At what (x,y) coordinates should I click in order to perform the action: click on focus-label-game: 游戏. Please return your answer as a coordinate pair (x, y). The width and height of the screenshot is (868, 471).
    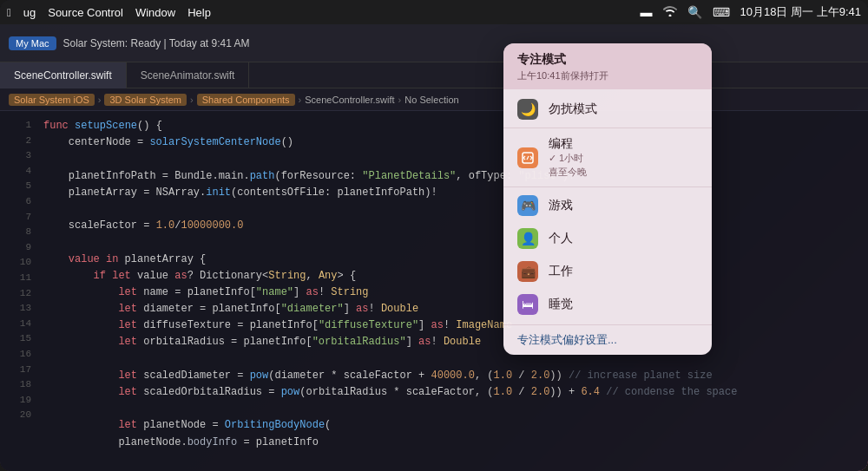
    Looking at the image, I should click on (623, 206).